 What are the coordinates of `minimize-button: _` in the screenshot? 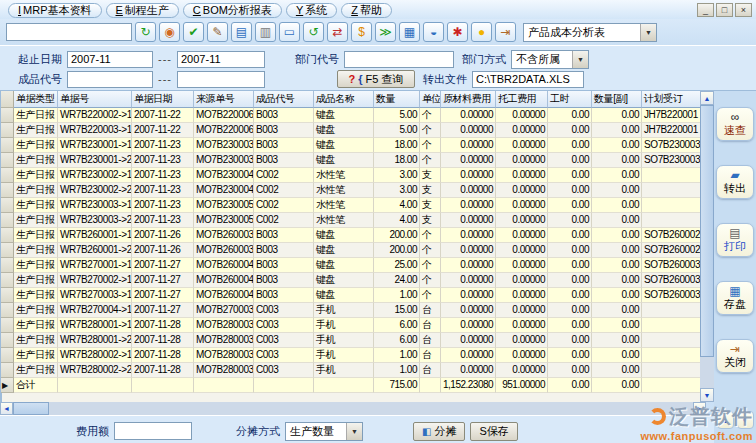 It's located at (706, 10).